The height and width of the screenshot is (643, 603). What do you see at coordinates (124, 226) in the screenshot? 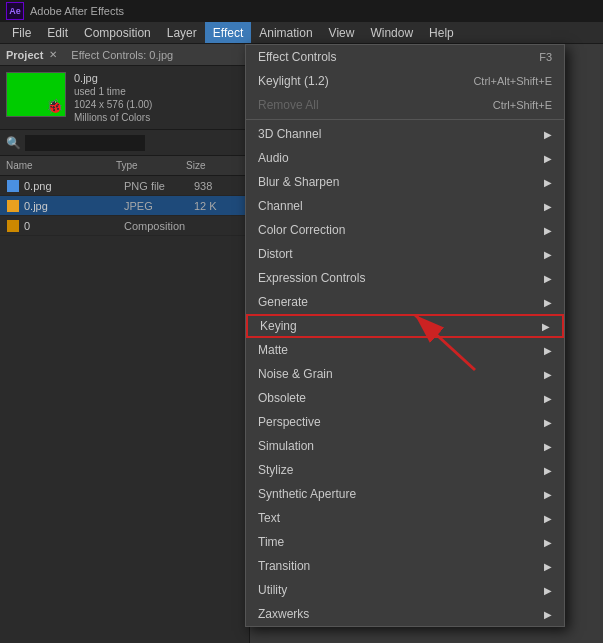
I see `file-row-comp: 0 Composition` at bounding box center [124, 226].